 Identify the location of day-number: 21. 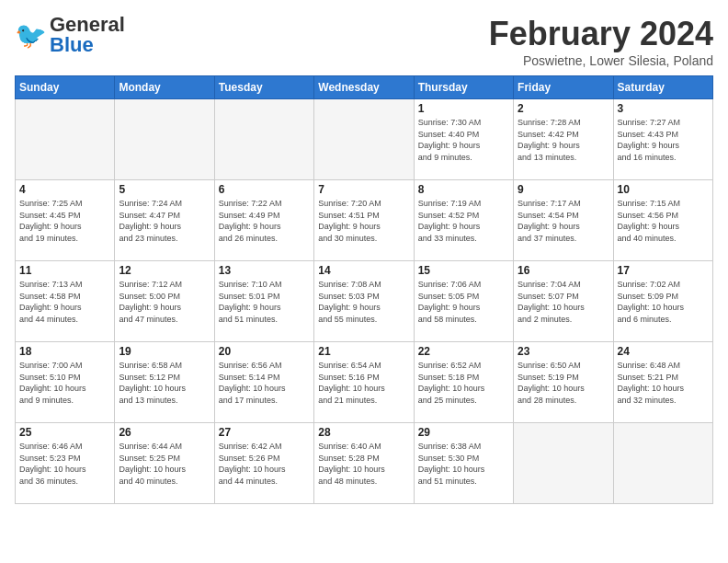
(364, 351).